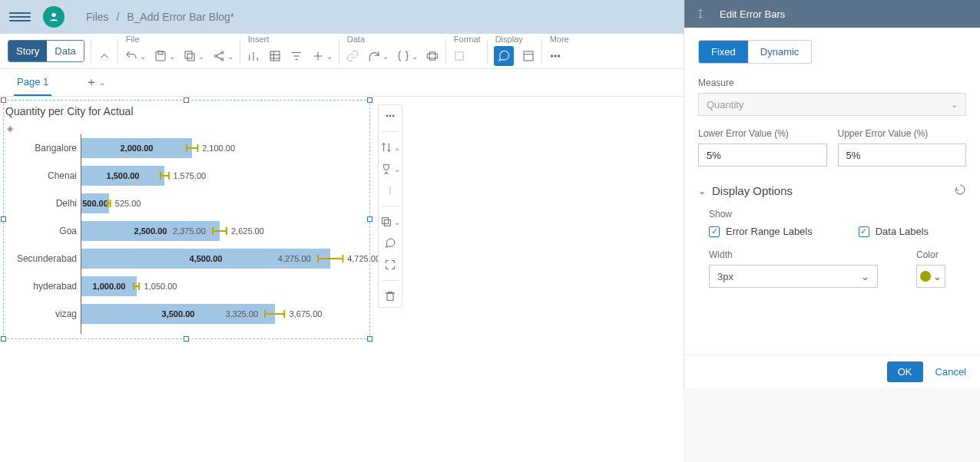 The image size is (980, 462). I want to click on measure-dropdown: Quantity ⌄, so click(833, 104).